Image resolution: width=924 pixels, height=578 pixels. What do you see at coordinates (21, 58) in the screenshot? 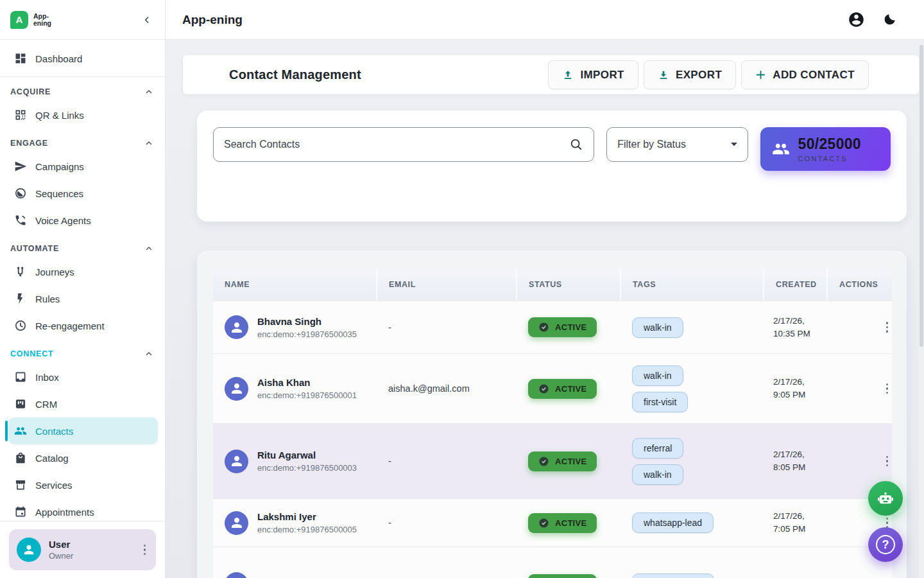
I see `dashboard-icon` at bounding box center [21, 58].